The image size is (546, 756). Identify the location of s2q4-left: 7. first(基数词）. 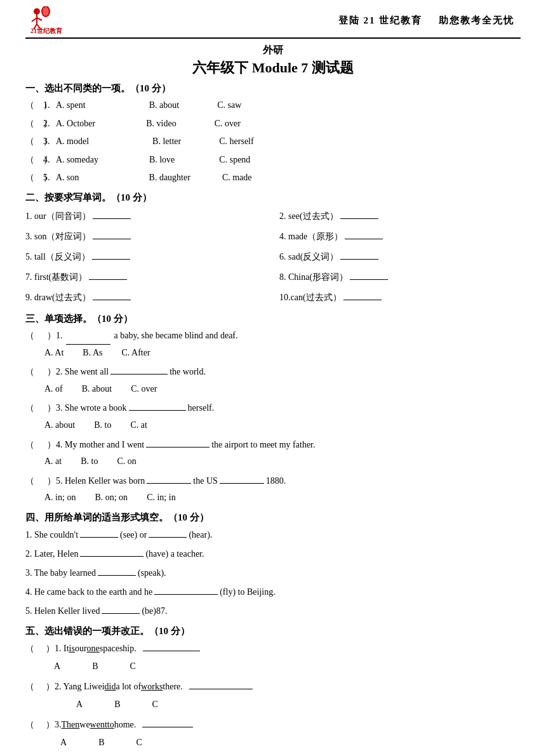
(146, 277).